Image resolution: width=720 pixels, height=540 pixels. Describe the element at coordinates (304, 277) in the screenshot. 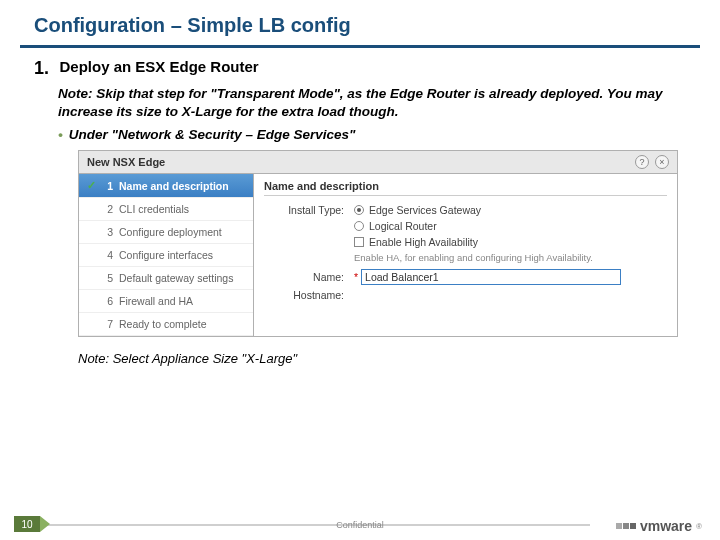

I see `name-label: Name:` at that location.